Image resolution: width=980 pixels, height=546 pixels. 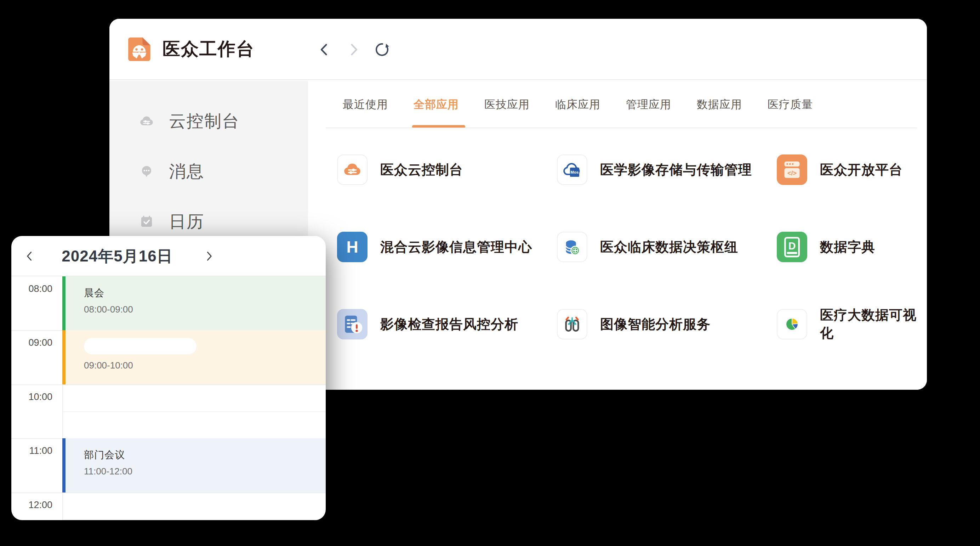 I want to click on report-alert-icon, so click(x=352, y=324).